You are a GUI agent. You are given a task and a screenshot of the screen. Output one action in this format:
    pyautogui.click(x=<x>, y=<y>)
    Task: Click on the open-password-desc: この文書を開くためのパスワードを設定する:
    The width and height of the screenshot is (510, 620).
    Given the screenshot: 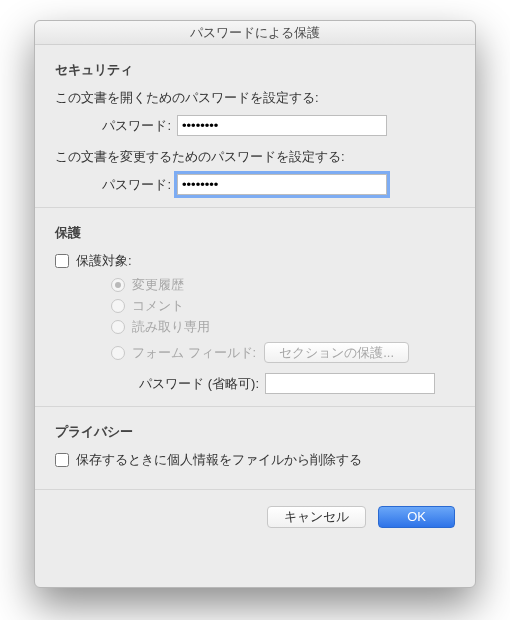 What is the action you would take?
    pyautogui.click(x=255, y=98)
    